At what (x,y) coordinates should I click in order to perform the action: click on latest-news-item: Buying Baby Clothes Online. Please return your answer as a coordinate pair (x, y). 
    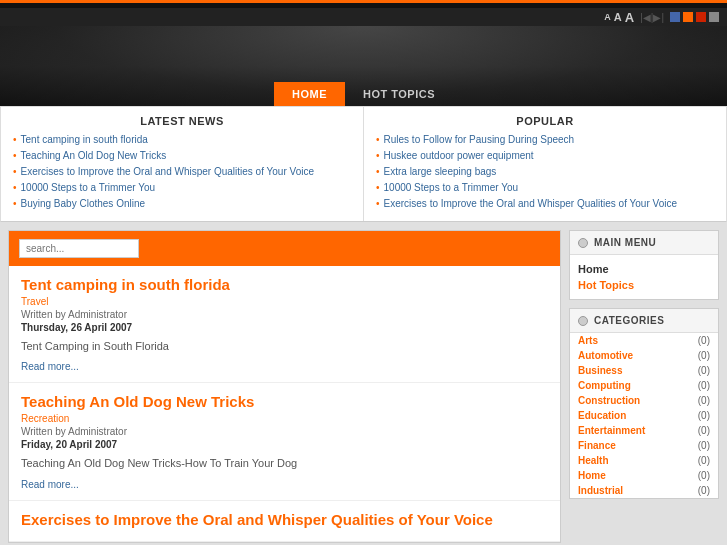
    Looking at the image, I should click on (182, 204).